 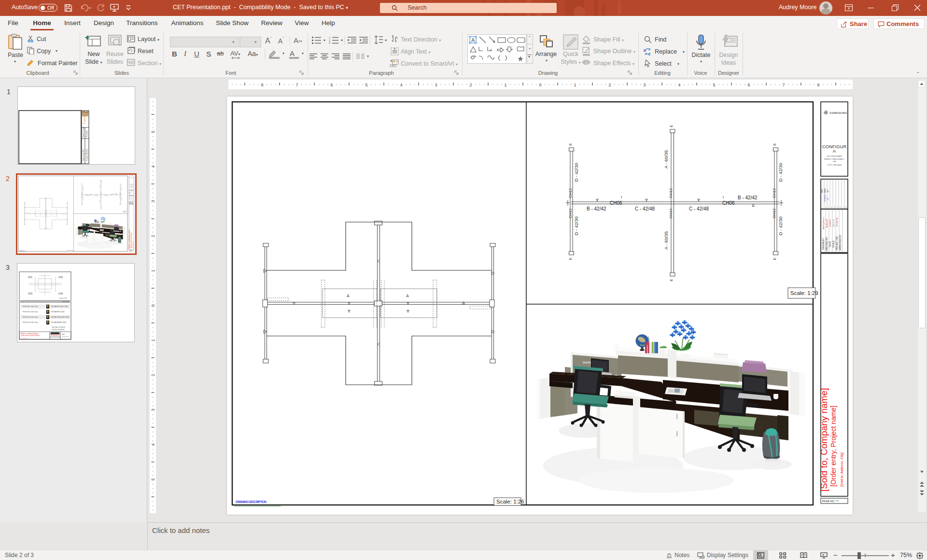 I want to click on svg-text: CH3 SEA TURQUOISE 1 $320, so click(x=60, y=317).